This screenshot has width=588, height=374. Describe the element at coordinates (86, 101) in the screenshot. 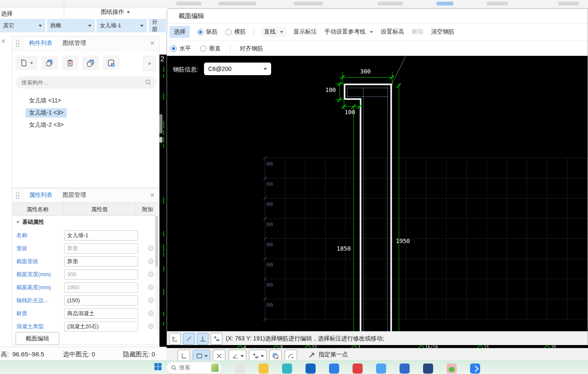

I see `component-list-item: 女儿墙 <11>` at that location.